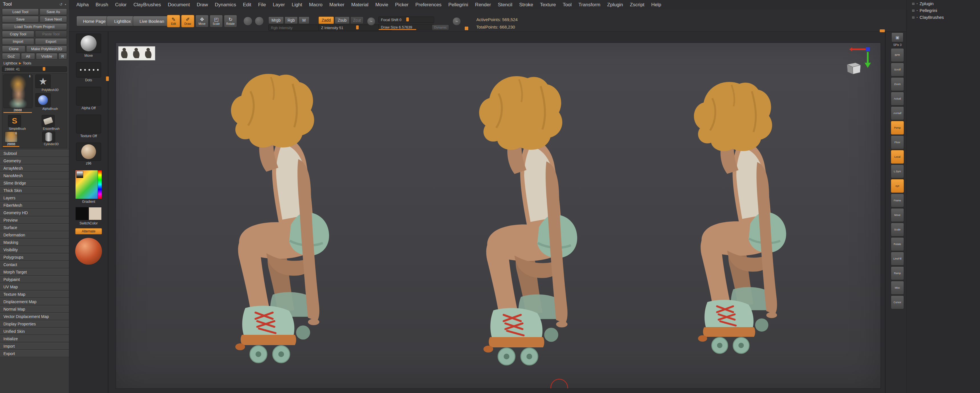  I want to click on m-button: M, so click(304, 20).